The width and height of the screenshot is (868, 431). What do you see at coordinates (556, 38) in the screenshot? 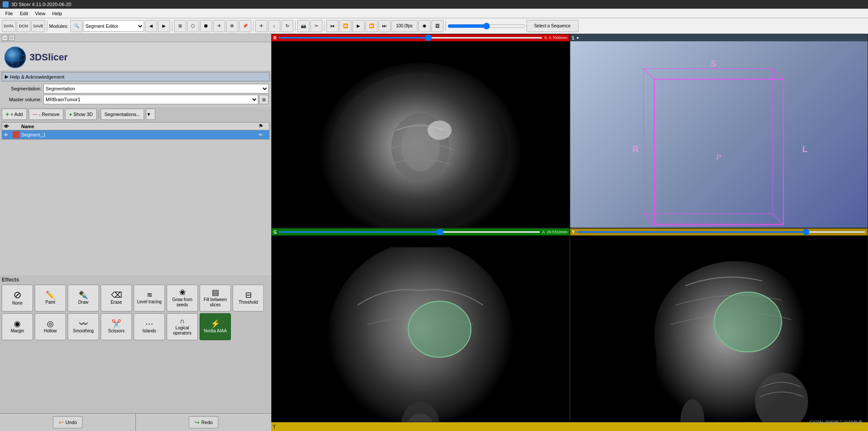
I see `axial-slice-value: S: 0.7000mm` at bounding box center [556, 38].